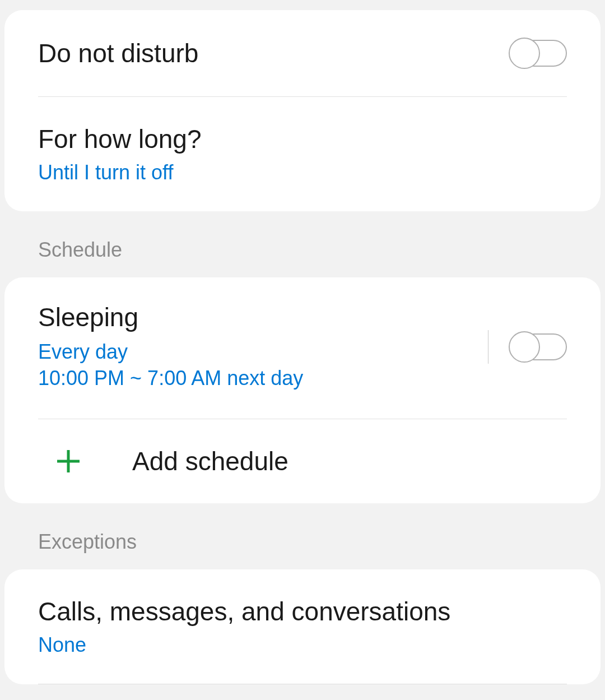 The image size is (605, 700). Describe the element at coordinates (273, 53) in the screenshot. I see `dnd-title: Do not disturb` at that location.